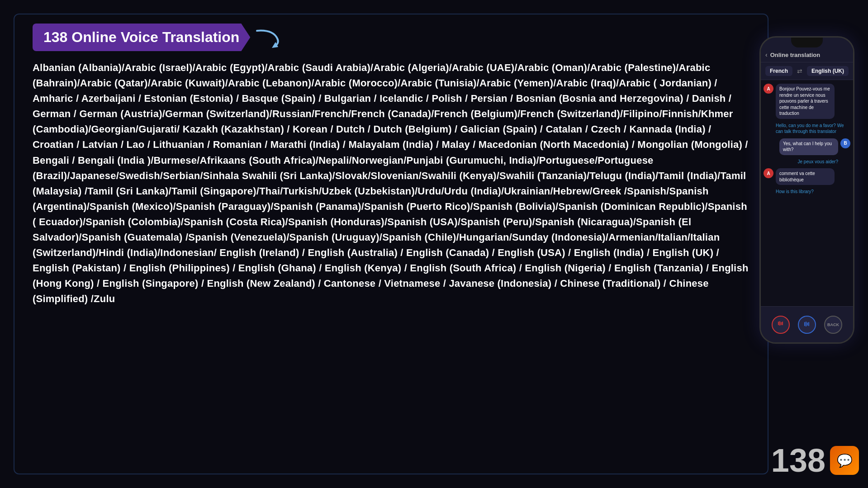  I want to click on language-selector: French ⇄ English (UK), so click(807, 71).